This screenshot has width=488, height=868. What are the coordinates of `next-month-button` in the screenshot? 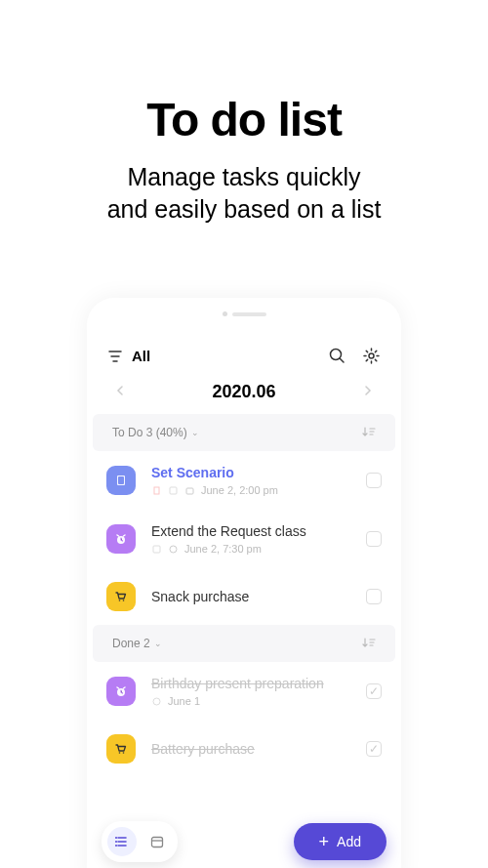 It's located at (368, 393).